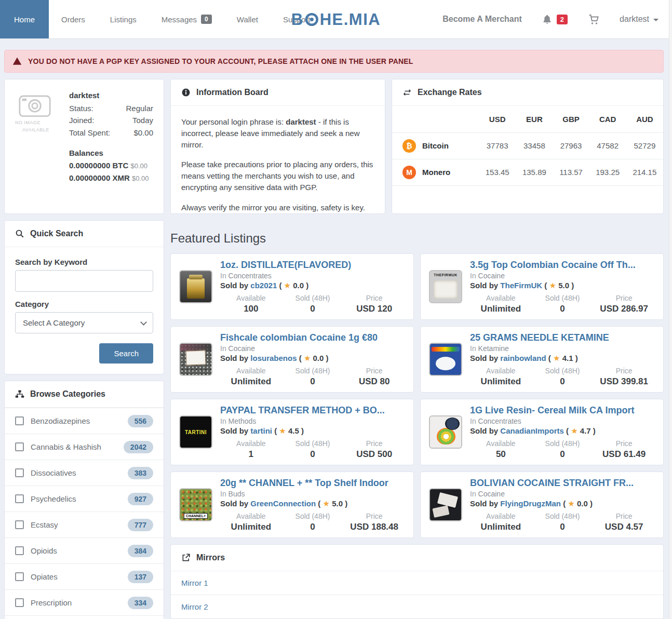  I want to click on nav-item-label: Listings, so click(124, 20).